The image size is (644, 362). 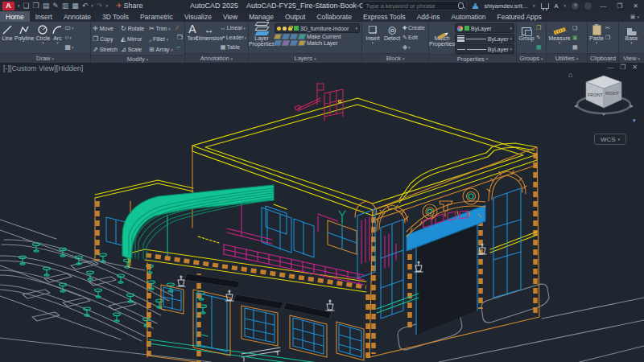 I want to click on wcs-dropdown: WCS▾, so click(x=610, y=139).